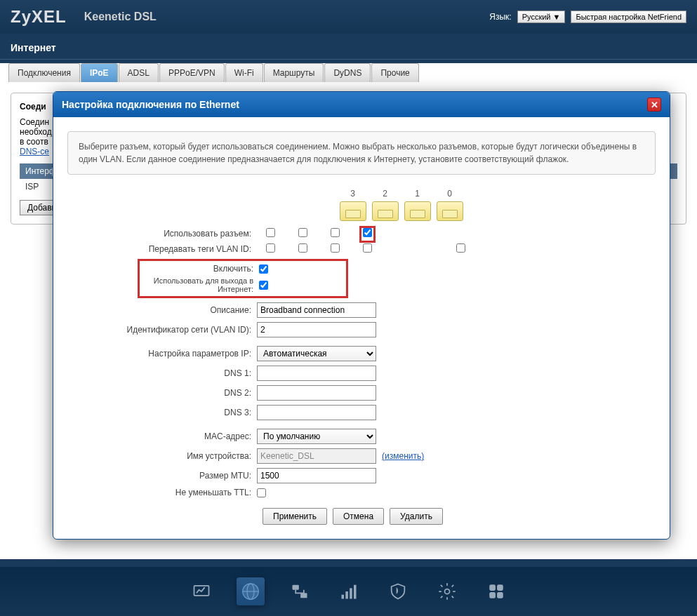 The image size is (697, 616). What do you see at coordinates (347, 73) in the screenshot?
I see `tab-dydns: DyDNS` at bounding box center [347, 73].